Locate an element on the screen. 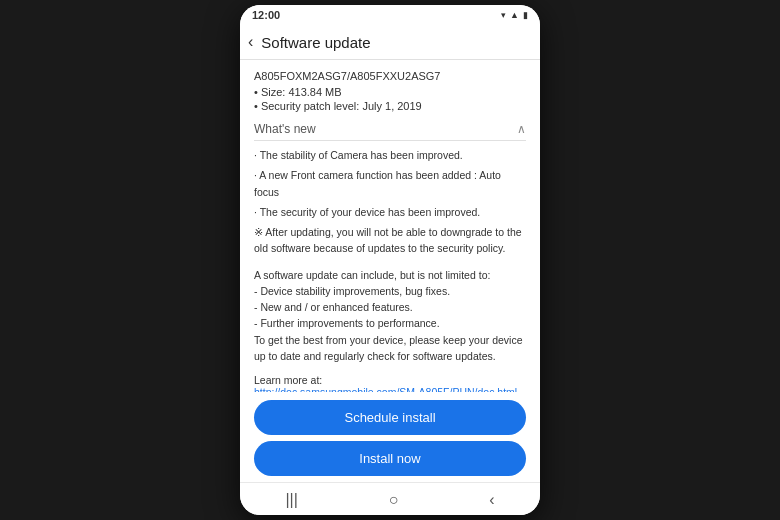 The height and width of the screenshot is (520, 780). nav-back-icon: ‹ is located at coordinates (492, 500).